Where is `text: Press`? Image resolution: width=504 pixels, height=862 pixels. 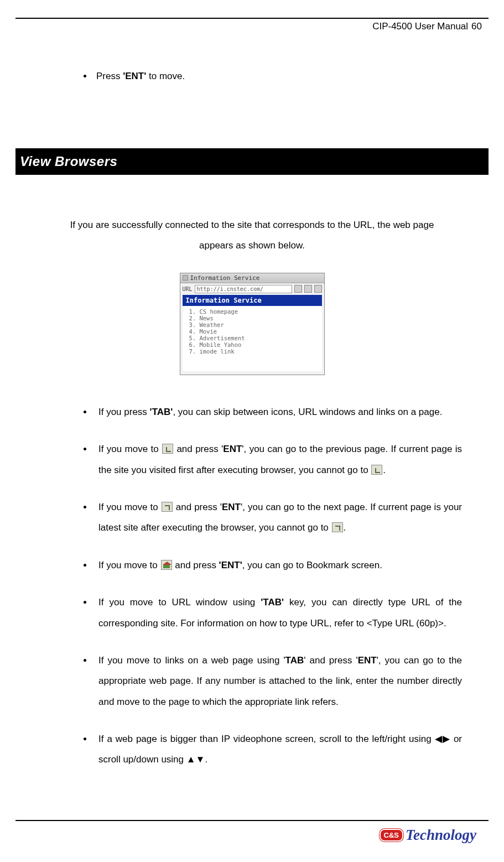 text: Press is located at coordinates (110, 76).